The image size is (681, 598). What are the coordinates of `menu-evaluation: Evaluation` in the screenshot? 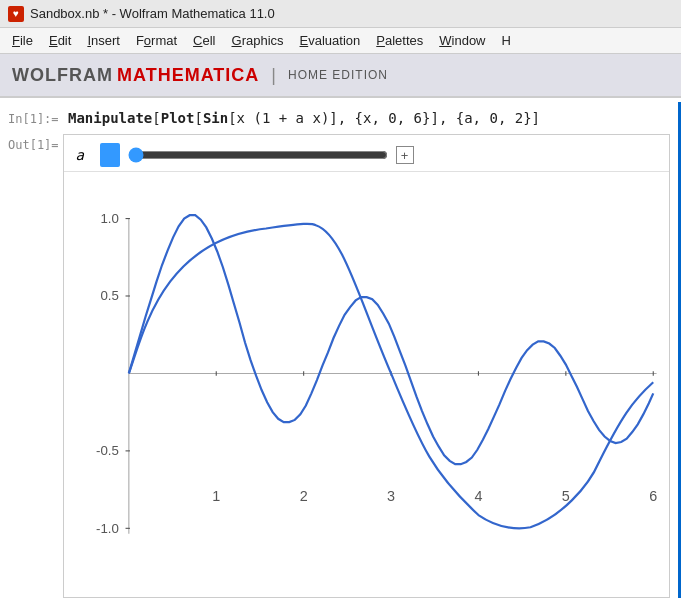 It's located at (330, 40).